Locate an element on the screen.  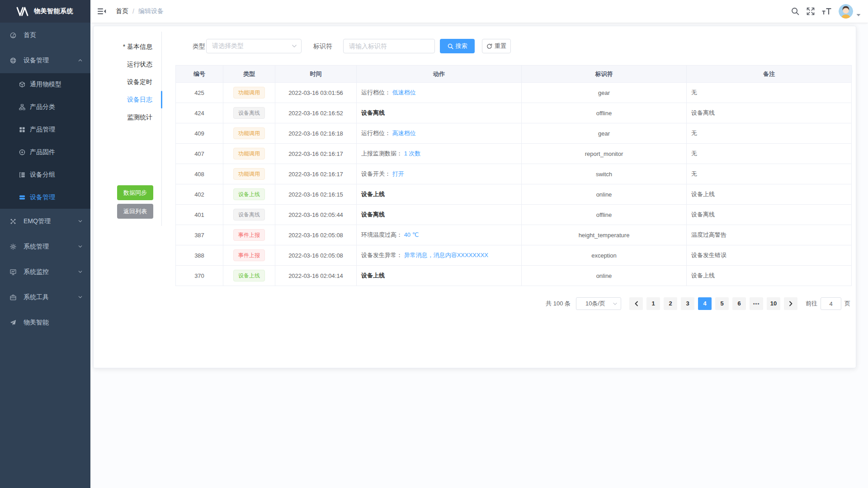
page-button-1: 1 is located at coordinates (653, 304).